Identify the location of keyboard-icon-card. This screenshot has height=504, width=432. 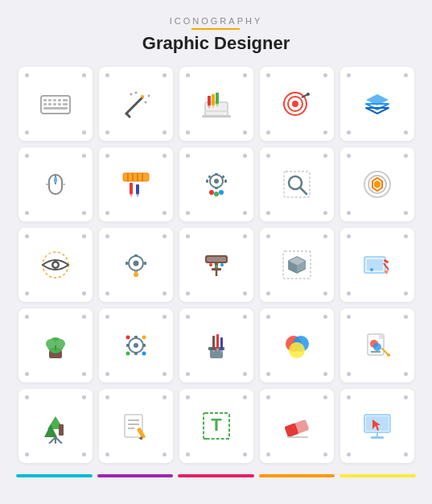
(56, 104).